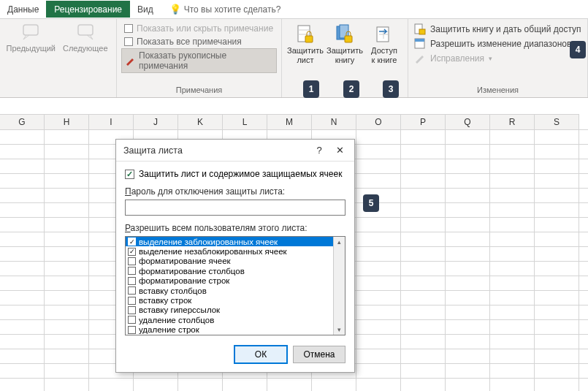 Image resolution: width=588 pixels, height=391 pixels. Describe the element at coordinates (235, 174) in the screenshot. I see `protect-contents-checkbox: ✓ Защитить лист и содержимое защищаемых …` at that location.